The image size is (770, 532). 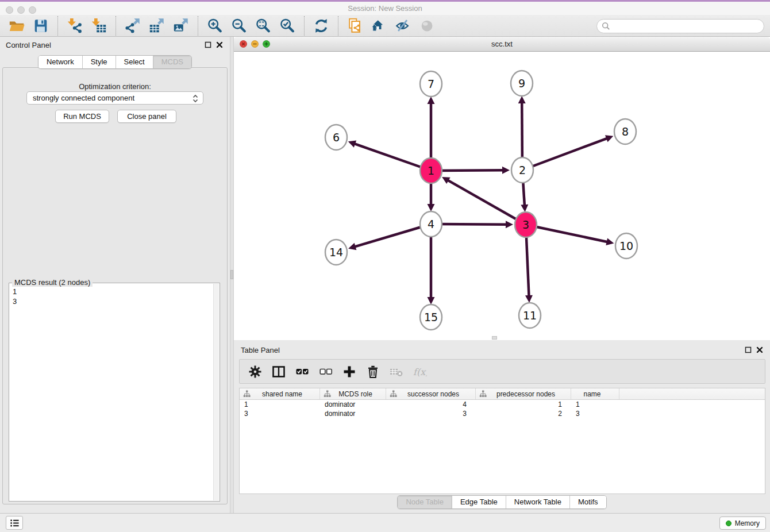 I want to click on node-8: 8, so click(x=625, y=132).